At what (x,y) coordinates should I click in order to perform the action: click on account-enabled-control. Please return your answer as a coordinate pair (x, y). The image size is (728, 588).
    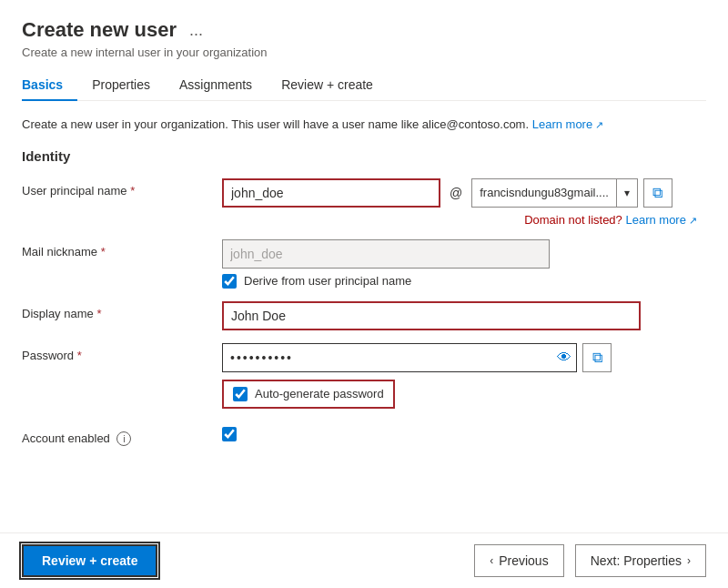
    Looking at the image, I should click on (464, 435).